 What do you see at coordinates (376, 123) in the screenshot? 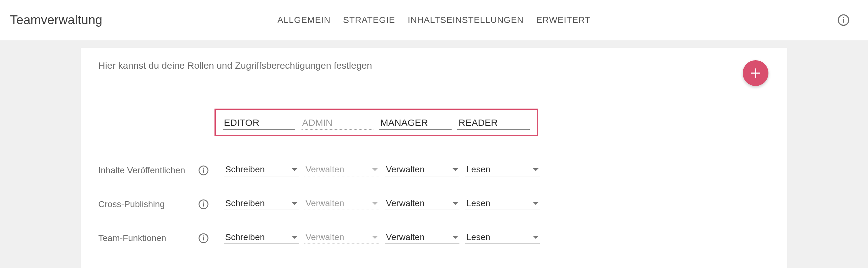
I see `roles-header-box: EDITOR ADMIN MANAGER READER` at bounding box center [376, 123].